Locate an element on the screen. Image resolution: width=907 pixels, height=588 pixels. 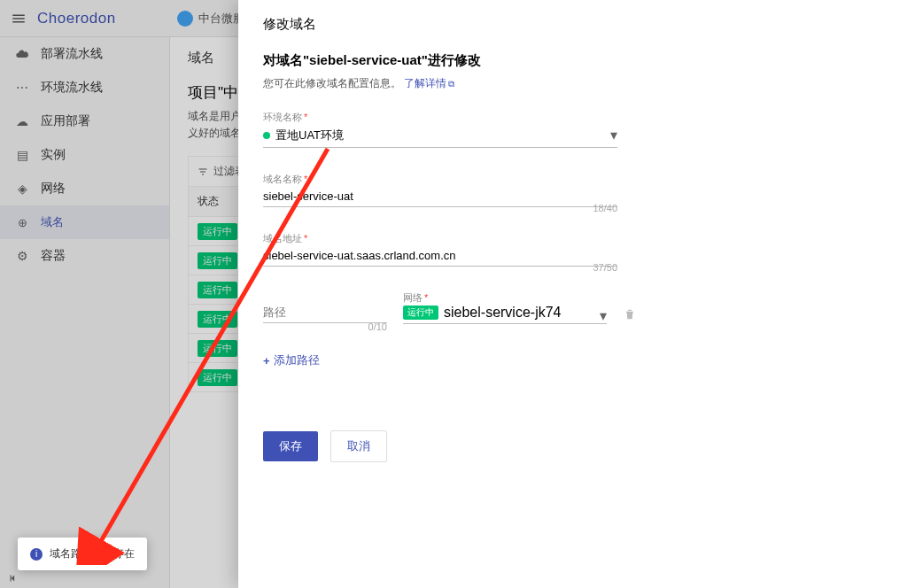
path-field: 0/10 is located at coordinates (325, 307).